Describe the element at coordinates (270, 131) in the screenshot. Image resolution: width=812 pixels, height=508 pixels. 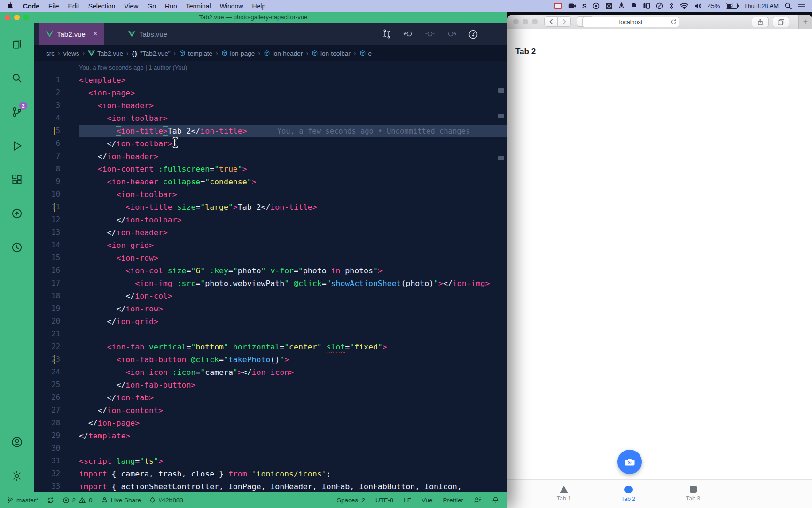
I see `code-line-5: 5 <ion-title>Tab 2</ion-title>You, a few…` at that location.